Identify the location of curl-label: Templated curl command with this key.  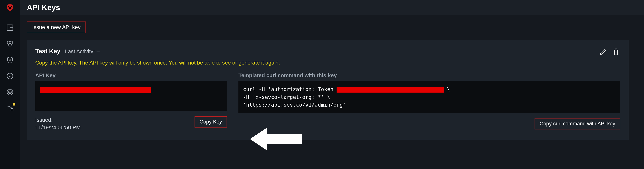
(430, 76).